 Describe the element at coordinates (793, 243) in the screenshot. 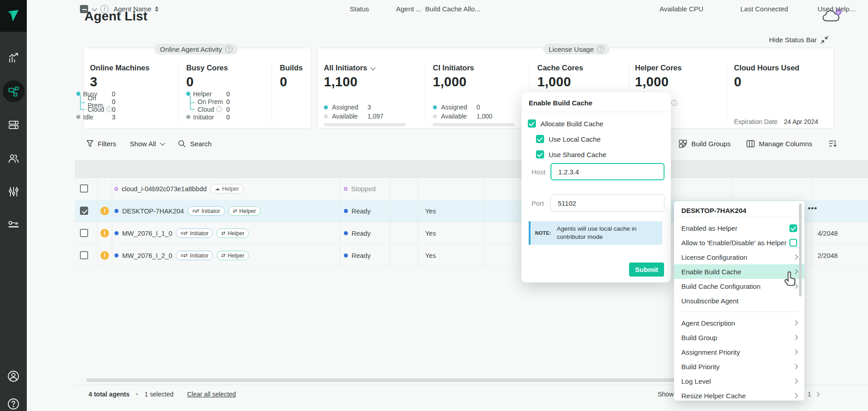

I see `allow-enable-disable-checkbox` at that location.